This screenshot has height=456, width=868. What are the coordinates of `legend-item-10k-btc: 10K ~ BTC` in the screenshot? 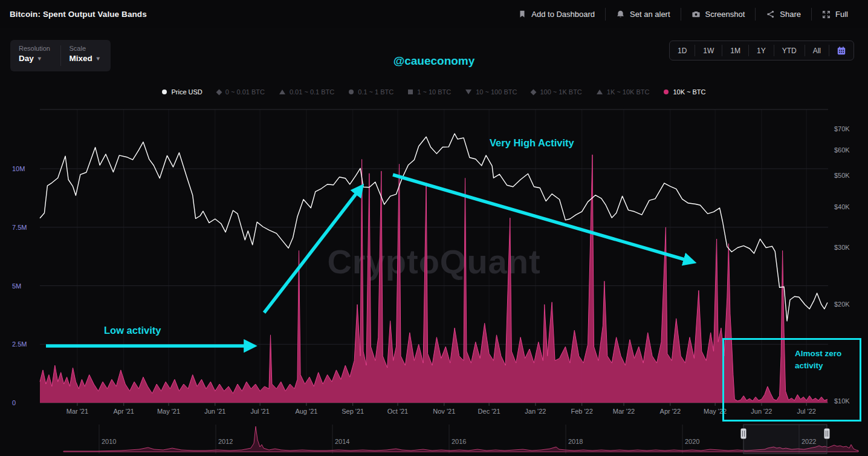 It's located at (684, 92).